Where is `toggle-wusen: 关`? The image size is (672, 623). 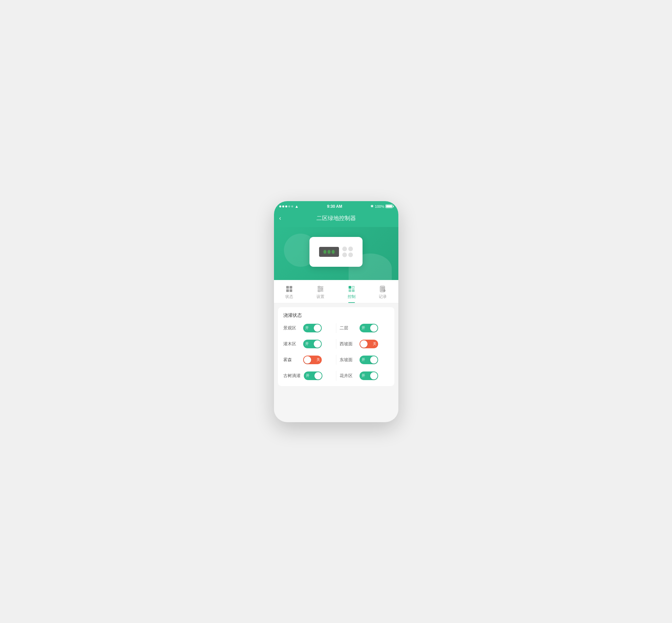
toggle-wusen: 关 is located at coordinates (312, 360).